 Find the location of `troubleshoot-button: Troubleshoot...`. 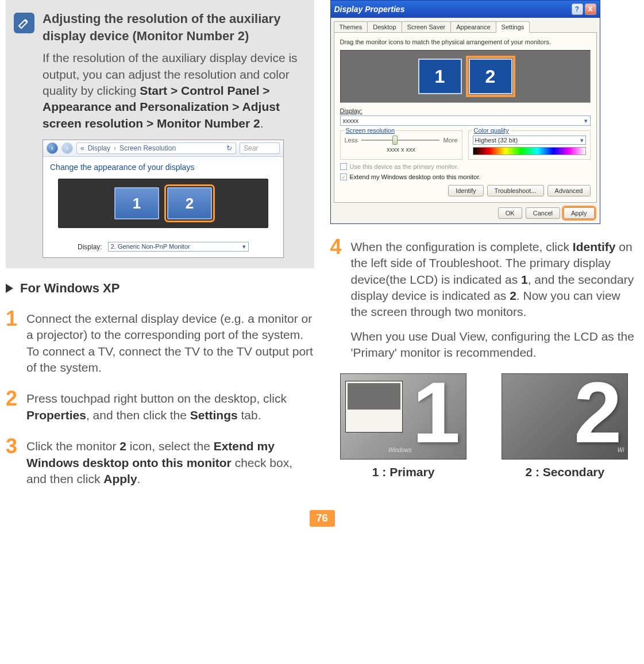

troubleshoot-button: Troubleshoot... is located at coordinates (516, 191).